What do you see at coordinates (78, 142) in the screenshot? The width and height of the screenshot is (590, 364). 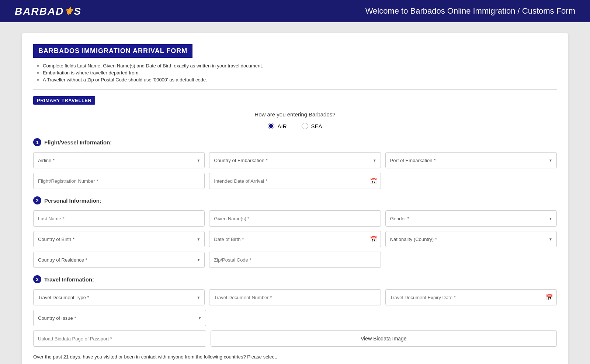 I see `section-flight-title: Flight/Vessel Information:` at bounding box center [78, 142].